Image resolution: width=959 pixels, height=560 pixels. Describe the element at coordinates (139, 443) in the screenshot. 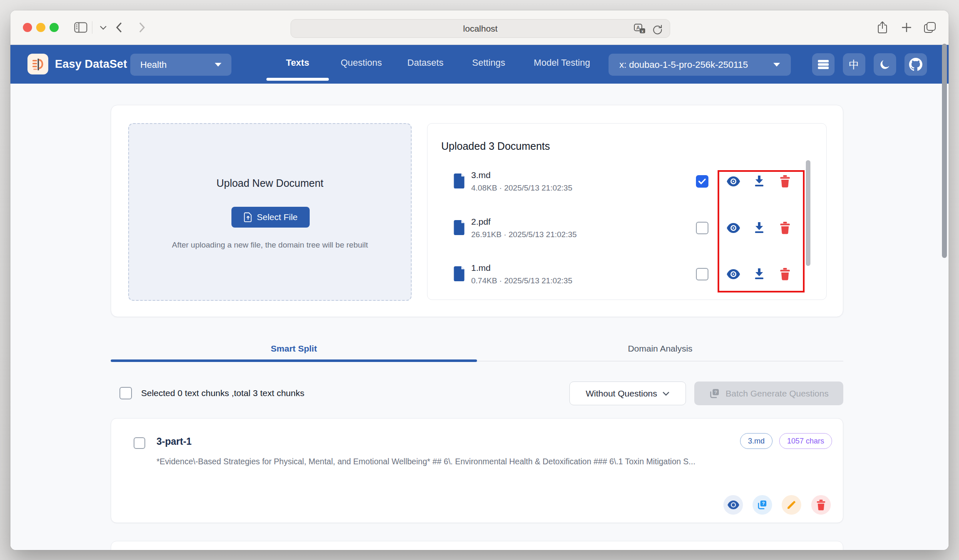

I see `chunk-checkbox` at that location.